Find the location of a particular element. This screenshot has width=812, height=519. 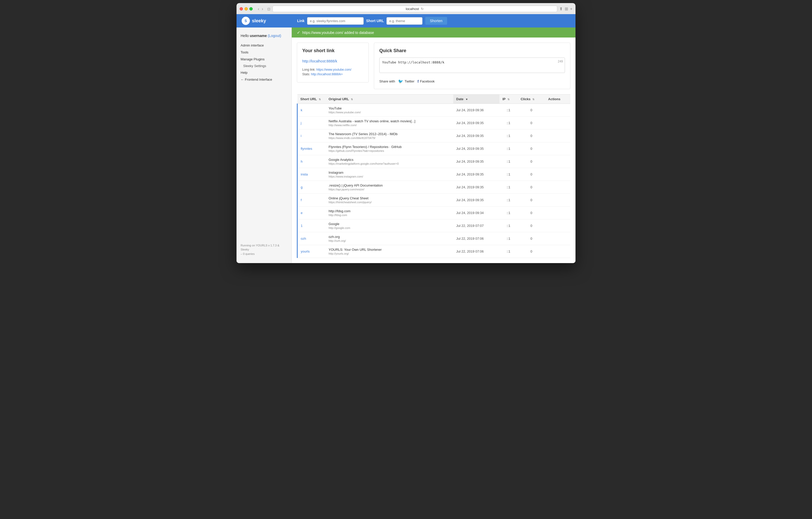

cell-original-2: The Newsroom (TV Series 2012–2014) - IMD… is located at coordinates (389, 136).